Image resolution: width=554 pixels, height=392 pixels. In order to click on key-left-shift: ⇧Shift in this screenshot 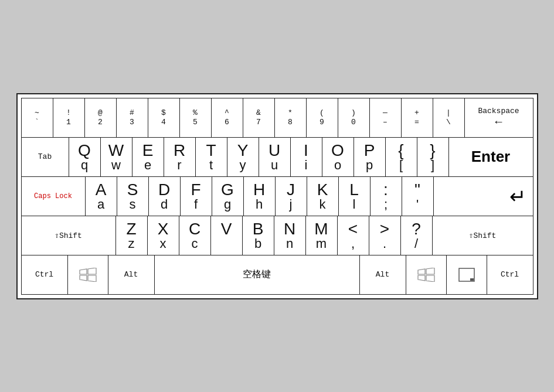, I will do `click(69, 236)`.